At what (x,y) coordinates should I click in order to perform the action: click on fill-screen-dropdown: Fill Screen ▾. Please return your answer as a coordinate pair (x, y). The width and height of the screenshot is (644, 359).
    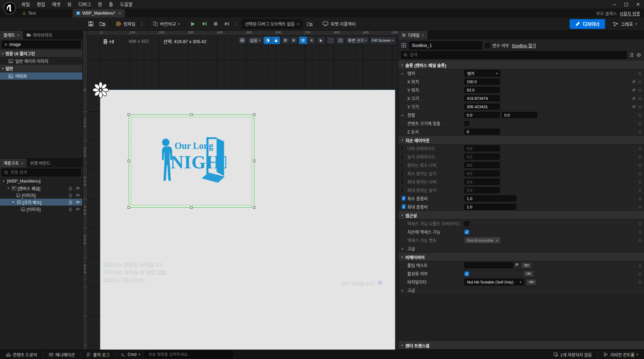
    Looking at the image, I should click on (383, 40).